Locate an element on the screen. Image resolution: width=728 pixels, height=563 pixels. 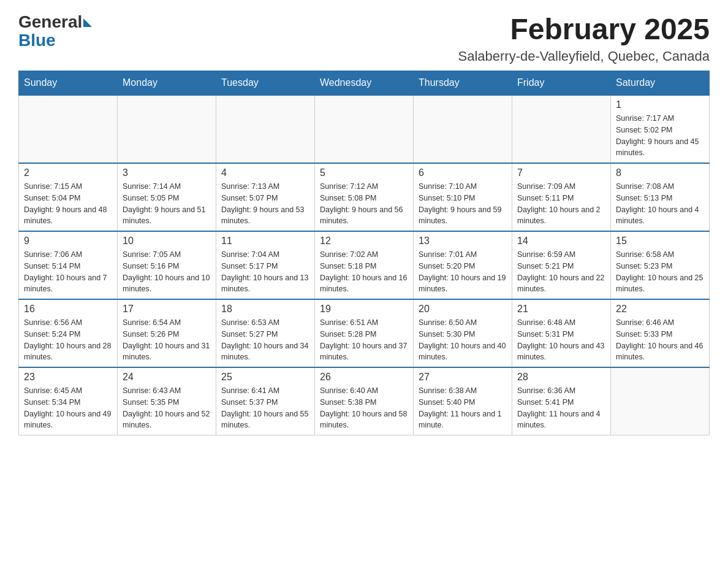
calendar-week-3: 9Sunrise: 7:06 AMSunset: 5:14 PMDaylight… is located at coordinates (364, 265).